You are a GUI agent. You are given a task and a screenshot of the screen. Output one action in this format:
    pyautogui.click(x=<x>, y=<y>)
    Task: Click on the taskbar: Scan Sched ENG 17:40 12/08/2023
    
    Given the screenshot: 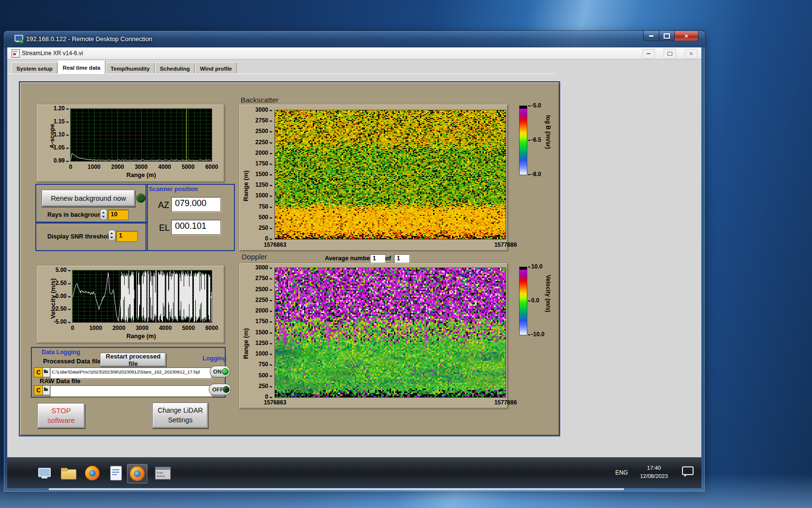 What is the action you would take?
    pyautogui.click(x=354, y=473)
    